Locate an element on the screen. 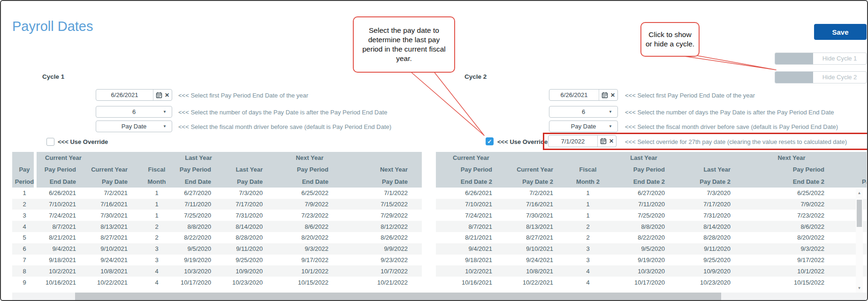 This screenshot has height=301, width=868. cycle-2-override-date-value: 7/1/2022 is located at coordinates (573, 142).